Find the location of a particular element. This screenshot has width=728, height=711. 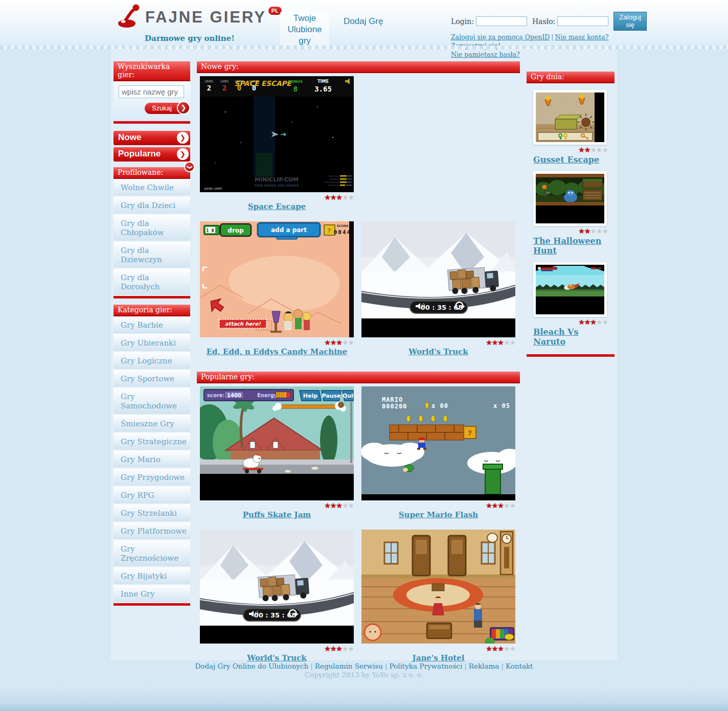

game-thumb-gusset-escape is located at coordinates (570, 118).